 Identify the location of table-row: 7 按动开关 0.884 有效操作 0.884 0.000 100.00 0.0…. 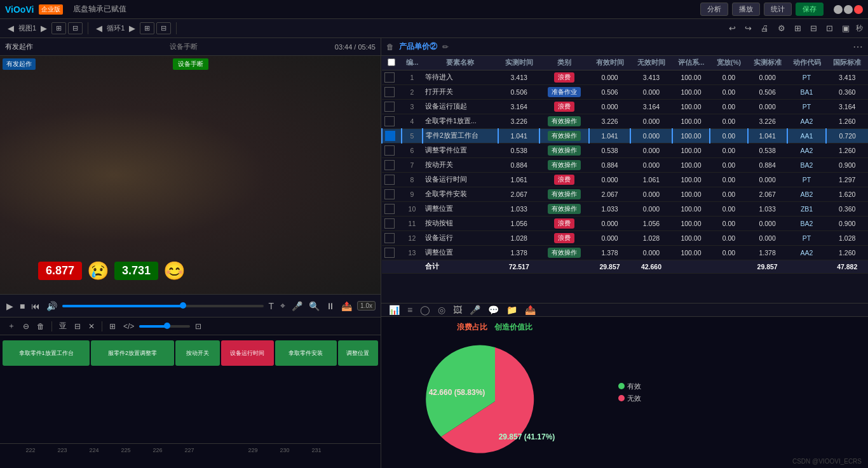
(625, 165).